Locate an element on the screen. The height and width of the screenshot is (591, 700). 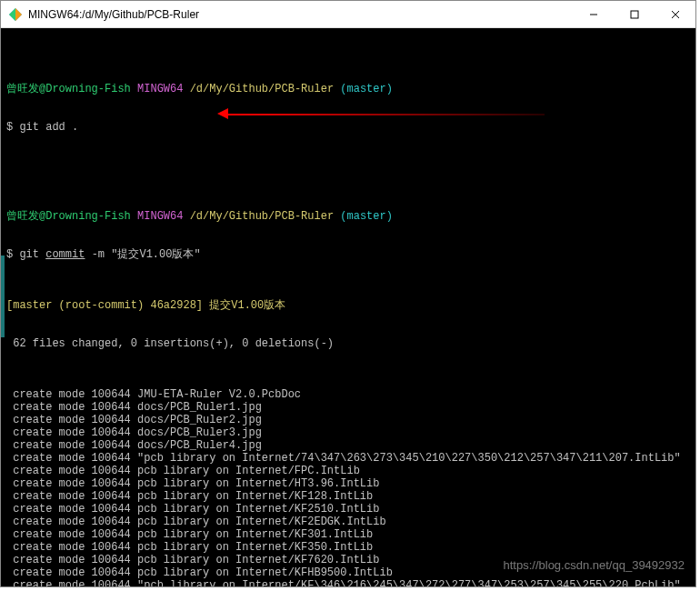
close-button is located at coordinates (675, 15).